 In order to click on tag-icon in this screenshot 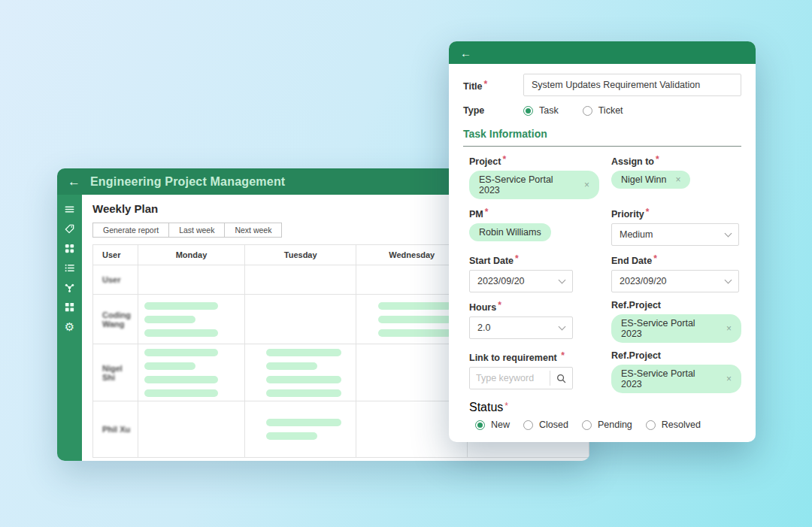, I will do `click(70, 229)`.